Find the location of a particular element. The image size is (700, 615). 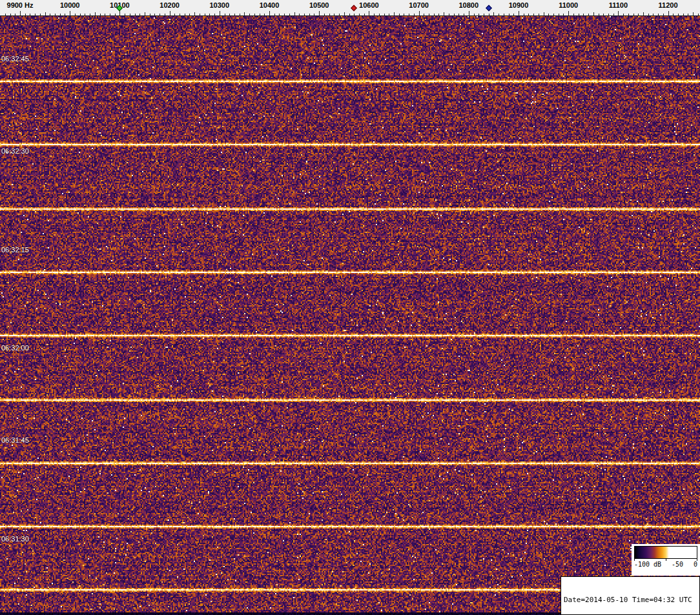

time-label: 06:32:00 is located at coordinates (15, 348).